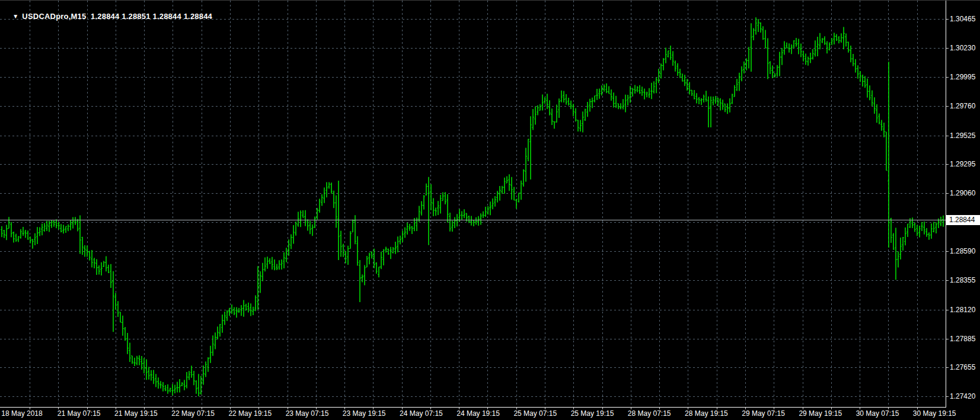 The height and width of the screenshot is (420, 980). Describe the element at coordinates (963, 193) in the screenshot. I see `price-axis-label: 1.29060` at that location.